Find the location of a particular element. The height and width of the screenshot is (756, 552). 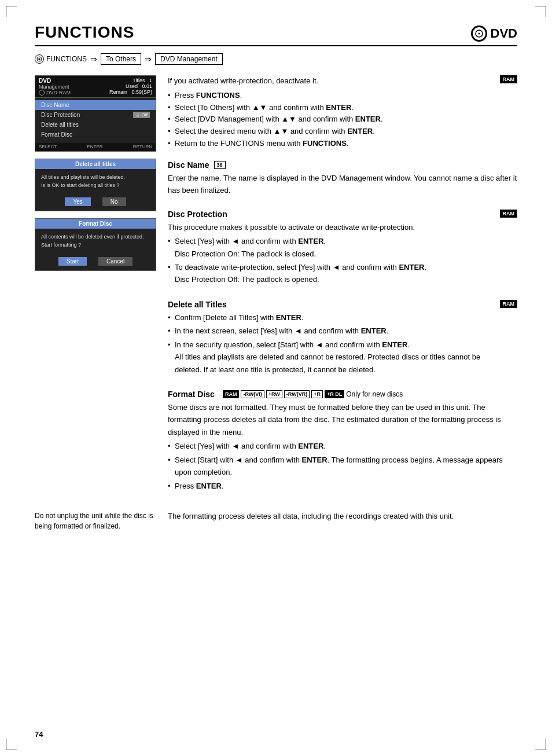

breadcrumb-to-others: To Others is located at coordinates (121, 59).